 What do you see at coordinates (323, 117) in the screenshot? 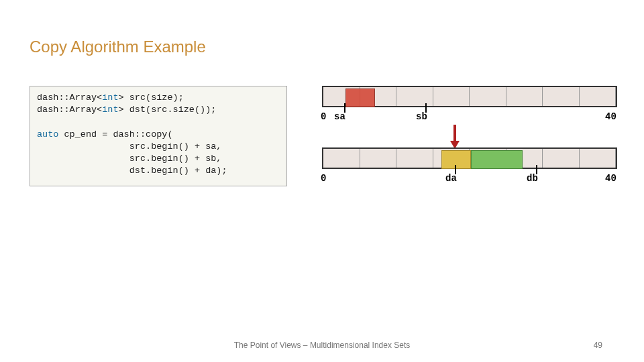
I see `label-src-0: 0` at bounding box center [323, 117].